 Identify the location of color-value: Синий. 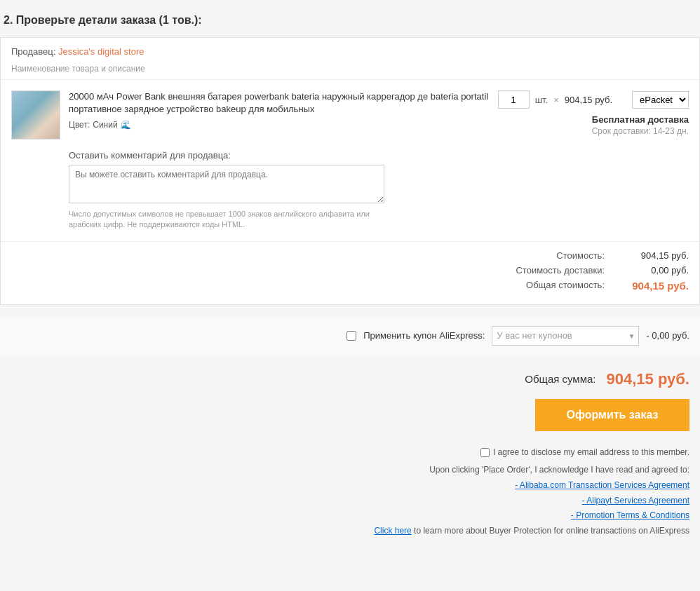
(105, 125).